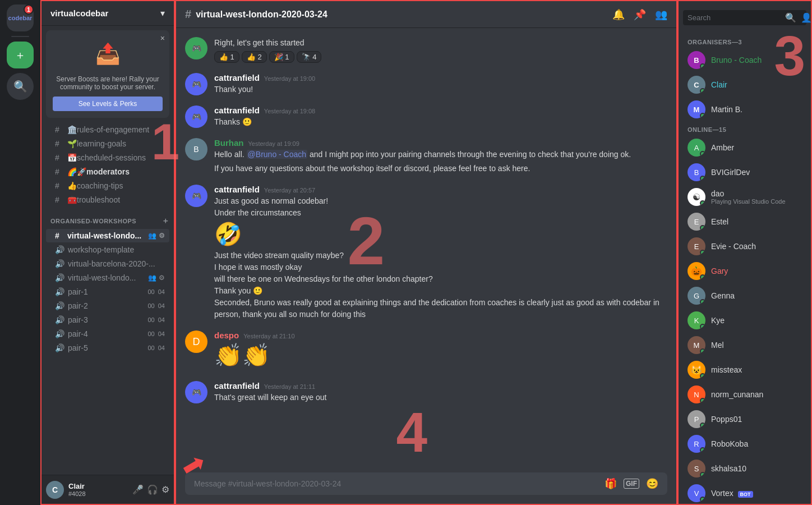 The image size is (812, 505). I want to click on member-item-popps: P Popps01, so click(745, 419).